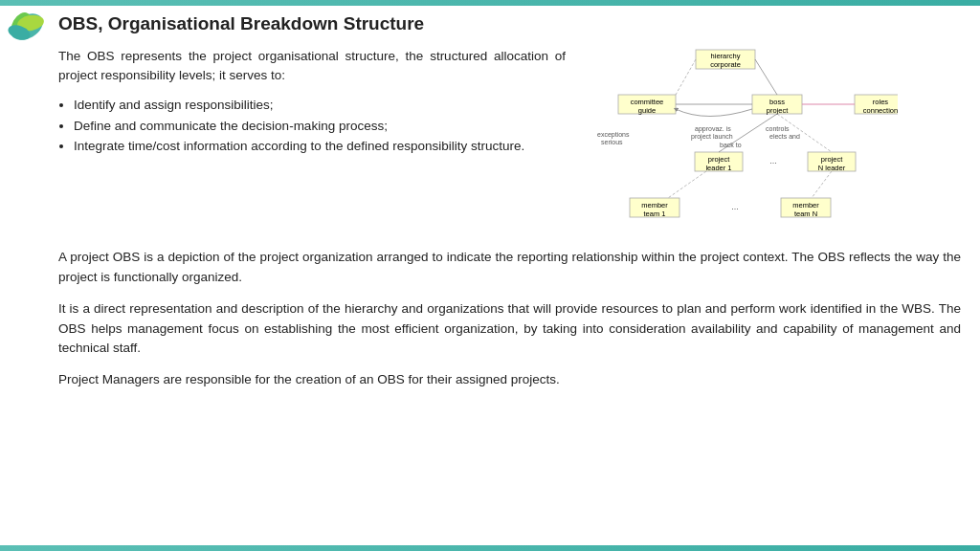 This screenshot has width=980, height=551. I want to click on bottom-decorative-bar, so click(490, 548).